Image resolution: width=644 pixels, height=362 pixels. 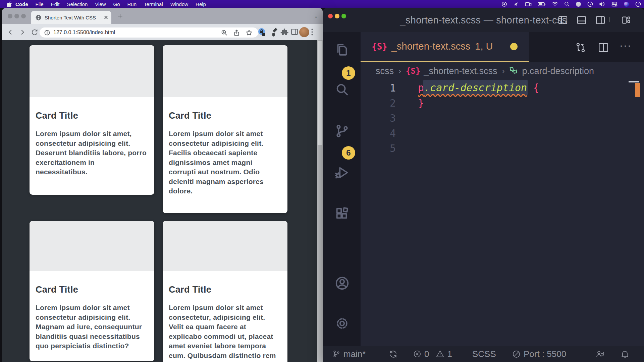 What do you see at coordinates (460, 71) in the screenshot?
I see `breadcrumb-file: _shorten-text.scss` at bounding box center [460, 71].